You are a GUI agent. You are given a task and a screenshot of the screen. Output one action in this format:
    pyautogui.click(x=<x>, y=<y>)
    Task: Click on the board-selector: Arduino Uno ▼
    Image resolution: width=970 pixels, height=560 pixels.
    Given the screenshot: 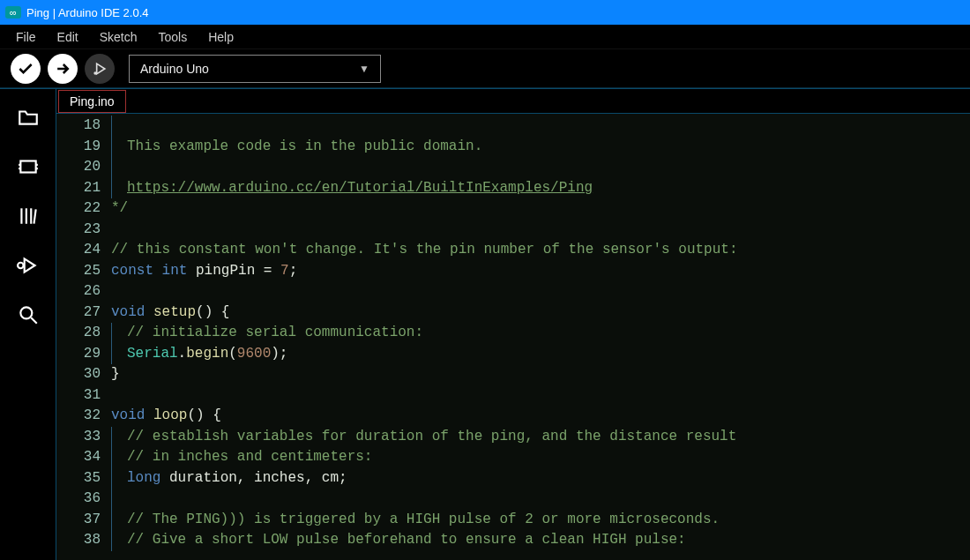 What is the action you would take?
    pyautogui.click(x=255, y=69)
    